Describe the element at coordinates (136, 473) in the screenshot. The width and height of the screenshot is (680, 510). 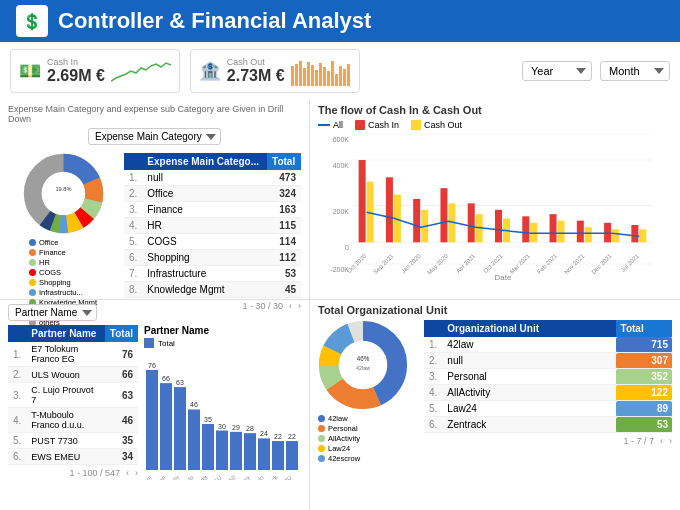
I see `partner-next-btn: ›` at that location.